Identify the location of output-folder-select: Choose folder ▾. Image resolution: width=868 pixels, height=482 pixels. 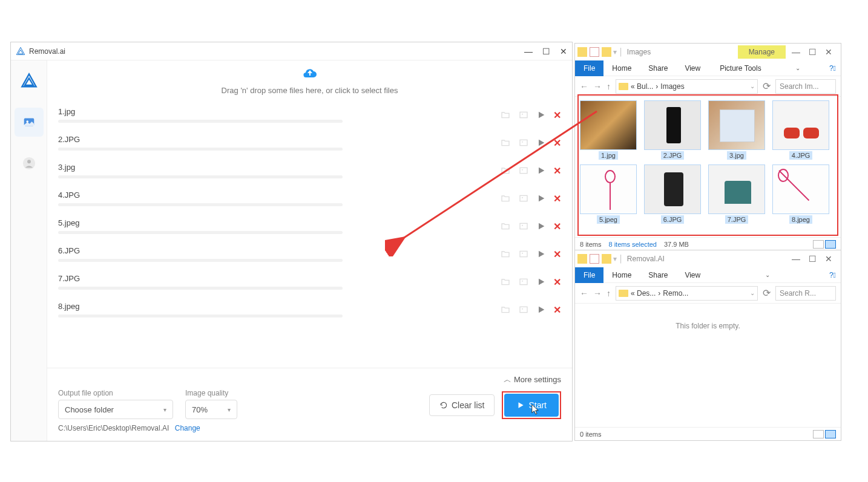
(116, 409).